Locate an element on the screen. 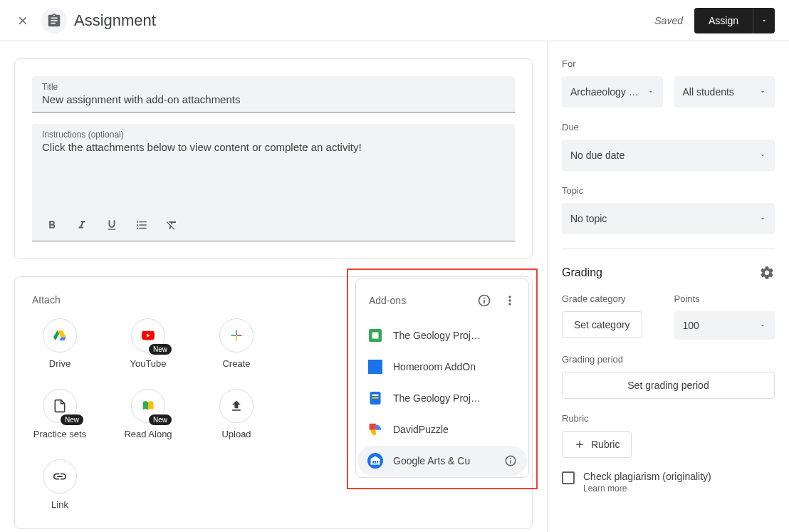 Image resolution: width=789 pixels, height=532 pixels. grading-settings-button is located at coordinates (767, 273).